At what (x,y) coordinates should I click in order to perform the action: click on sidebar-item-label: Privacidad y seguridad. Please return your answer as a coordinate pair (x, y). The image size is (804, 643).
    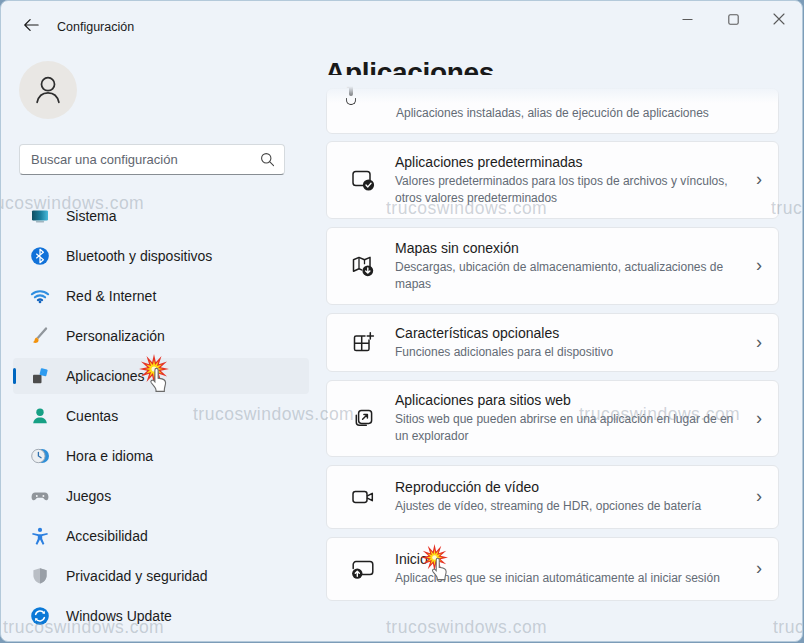
    Looking at the image, I should click on (137, 576).